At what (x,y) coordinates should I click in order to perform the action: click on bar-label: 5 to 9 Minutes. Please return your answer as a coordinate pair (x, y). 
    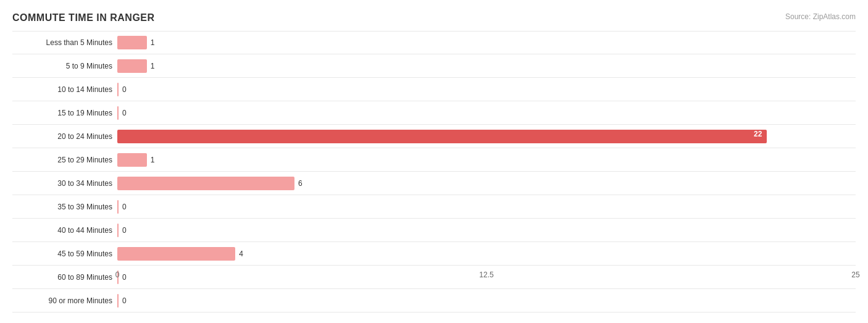
    Looking at the image, I should click on (65, 66).